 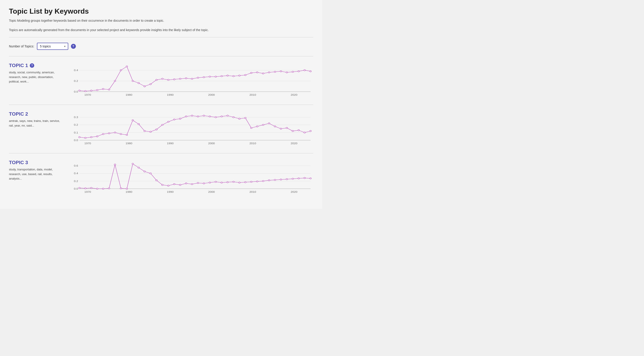 What do you see at coordinates (52, 46) in the screenshot?
I see `topics-select: 5 topics 1 topic 2 topics 3 topics 4 top…` at bounding box center [52, 46].